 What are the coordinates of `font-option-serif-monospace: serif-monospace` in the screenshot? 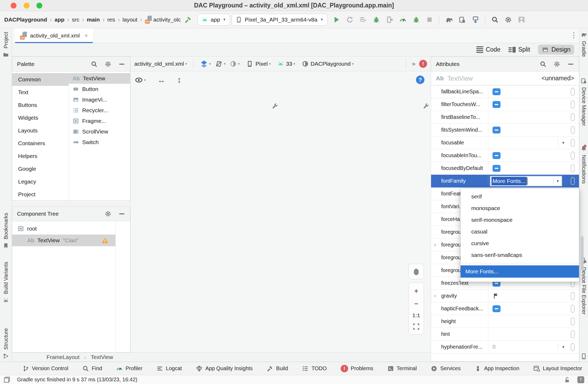 It's located at (520, 220).